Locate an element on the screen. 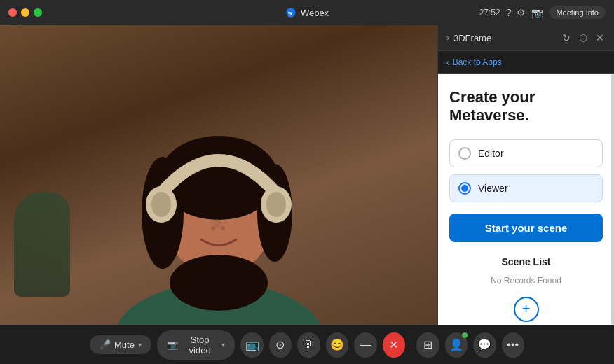 The width and height of the screenshot is (614, 364). end-call-icon: ✕ is located at coordinates (394, 344).